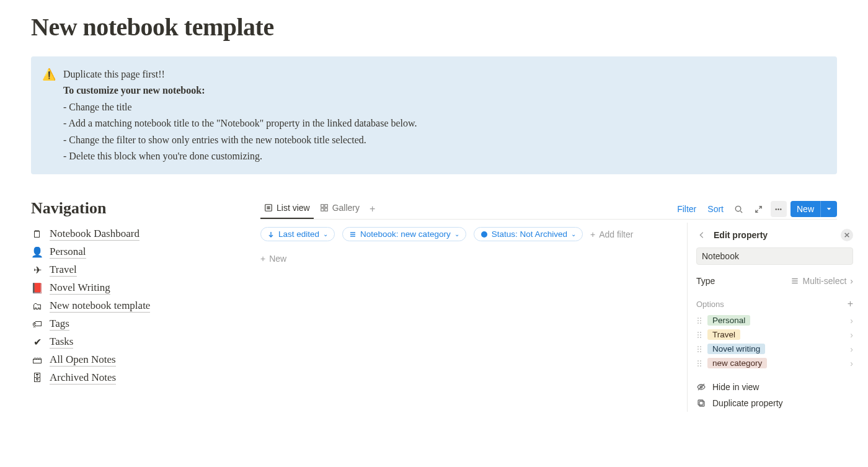 The height and width of the screenshot is (467, 868). What do you see at coordinates (324, 208) in the screenshot?
I see `gallery-icon` at bounding box center [324, 208].